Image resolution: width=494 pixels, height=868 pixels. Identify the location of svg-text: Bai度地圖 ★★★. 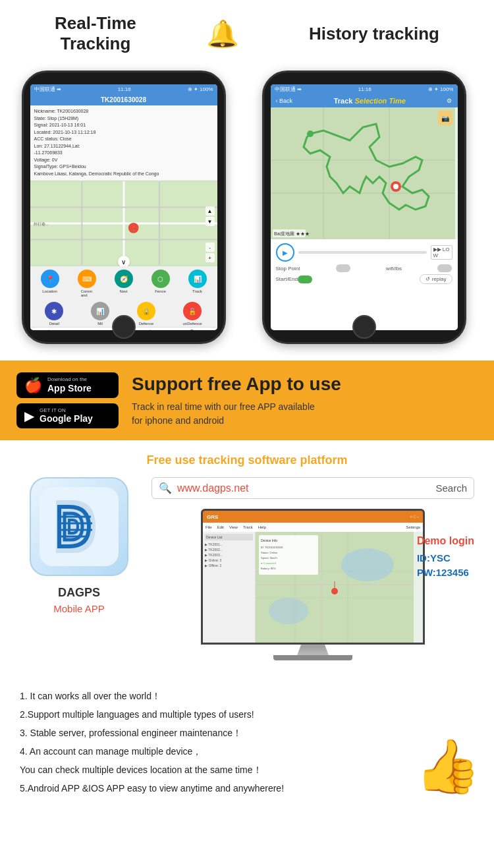
(292, 233).